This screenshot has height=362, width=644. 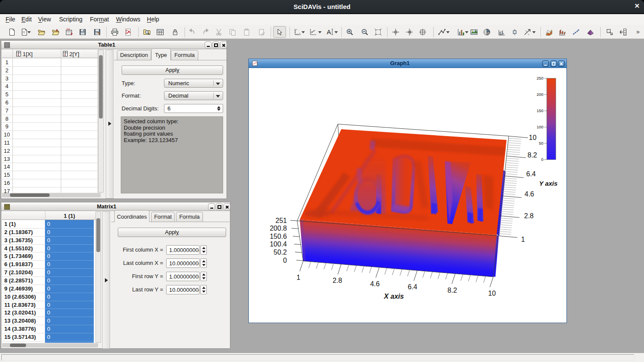 What do you see at coordinates (278, 228) in the screenshot?
I see `svg-text: 200.8` at bounding box center [278, 228].